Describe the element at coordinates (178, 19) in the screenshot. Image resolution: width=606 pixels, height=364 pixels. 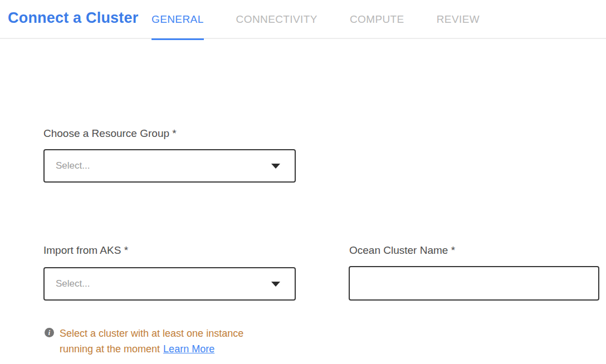
I see `tab-general: GENERAL` at that location.